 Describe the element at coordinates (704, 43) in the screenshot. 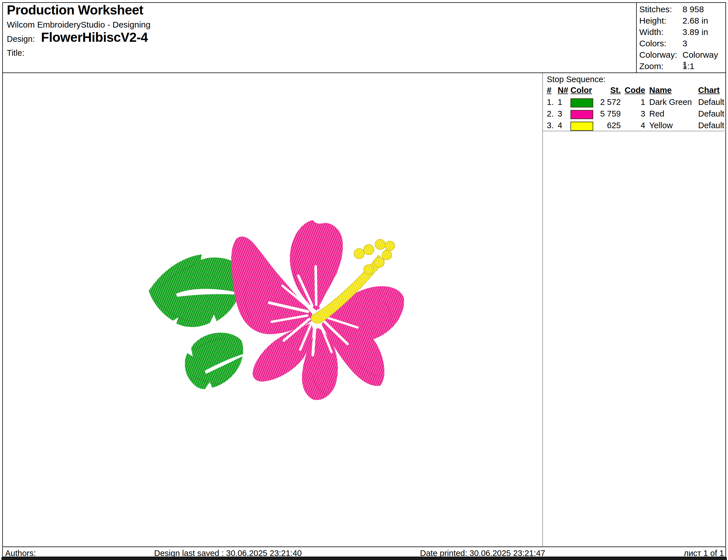

I see `stat-value: 3` at that location.